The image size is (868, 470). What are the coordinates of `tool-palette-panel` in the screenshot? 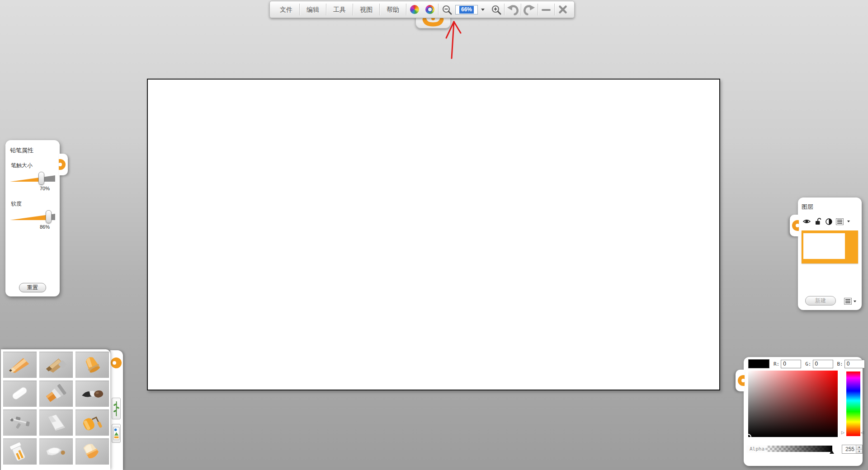 It's located at (56, 409).